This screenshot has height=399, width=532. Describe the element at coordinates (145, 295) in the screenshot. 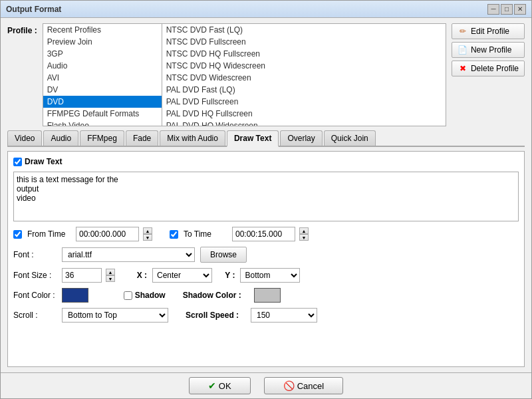

I see `shadow-checkbox-label: Shadow` at that location.